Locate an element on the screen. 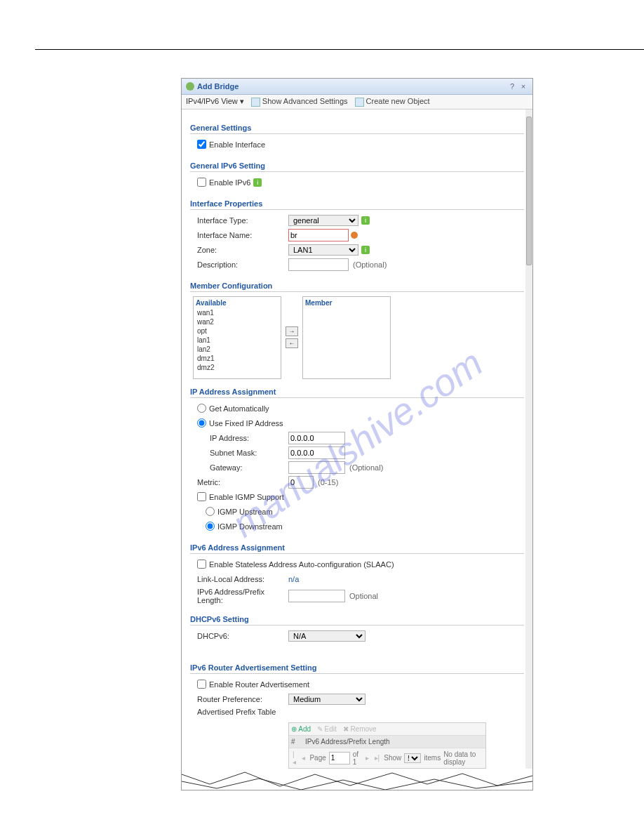  zone-label: Zone: is located at coordinates (243, 250).